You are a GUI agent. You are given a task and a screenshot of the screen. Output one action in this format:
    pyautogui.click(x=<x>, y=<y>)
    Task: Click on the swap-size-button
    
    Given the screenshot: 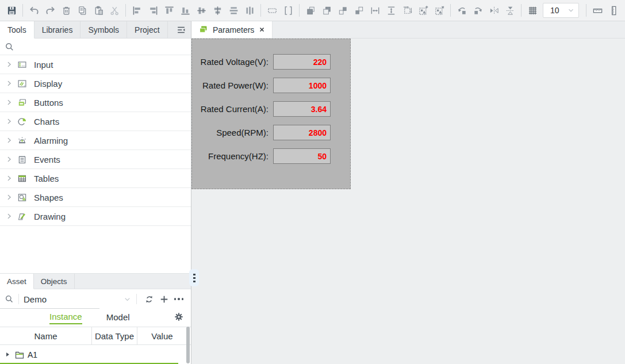 What is the action you would take?
    pyautogui.click(x=407, y=10)
    